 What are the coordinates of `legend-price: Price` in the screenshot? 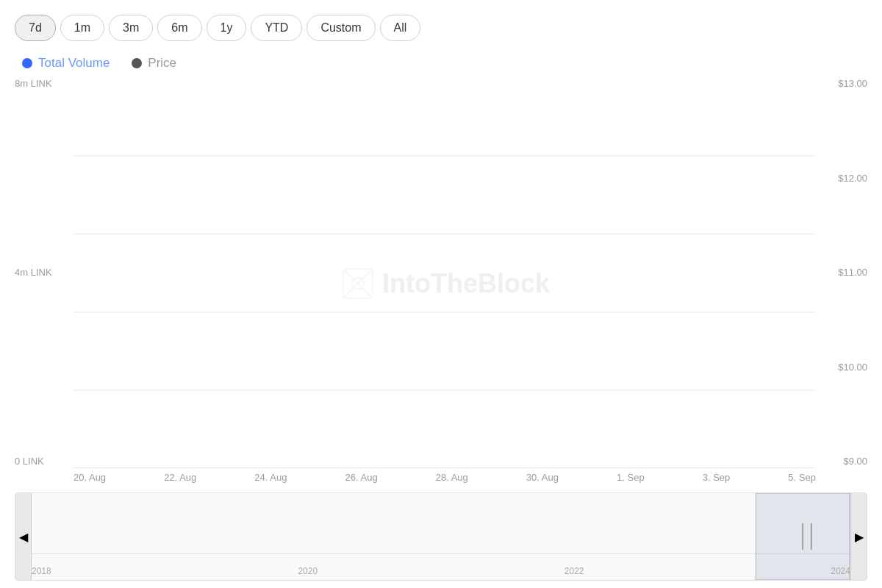 It's located at (154, 63).